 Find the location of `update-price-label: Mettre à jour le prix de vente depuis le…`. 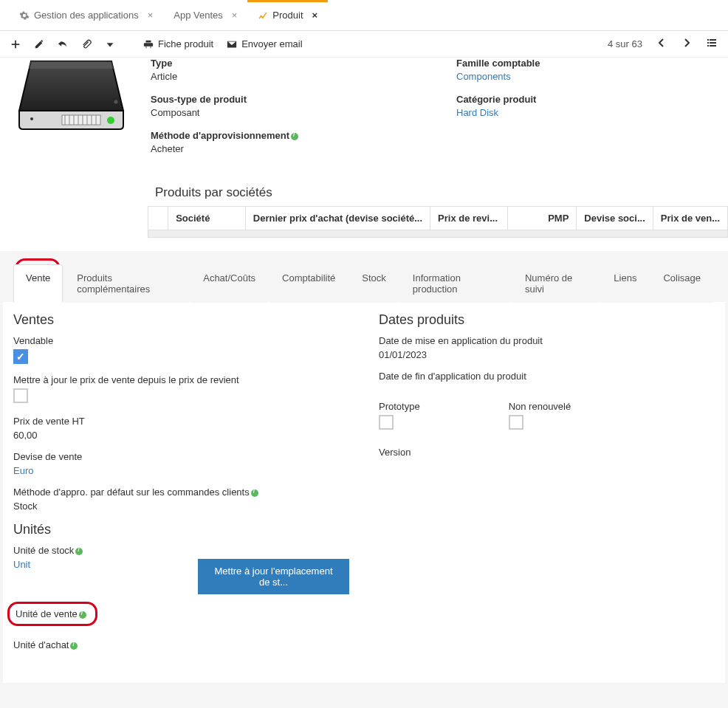

update-price-label: Mettre à jour le prix de vente depuis le… is located at coordinates (182, 379).